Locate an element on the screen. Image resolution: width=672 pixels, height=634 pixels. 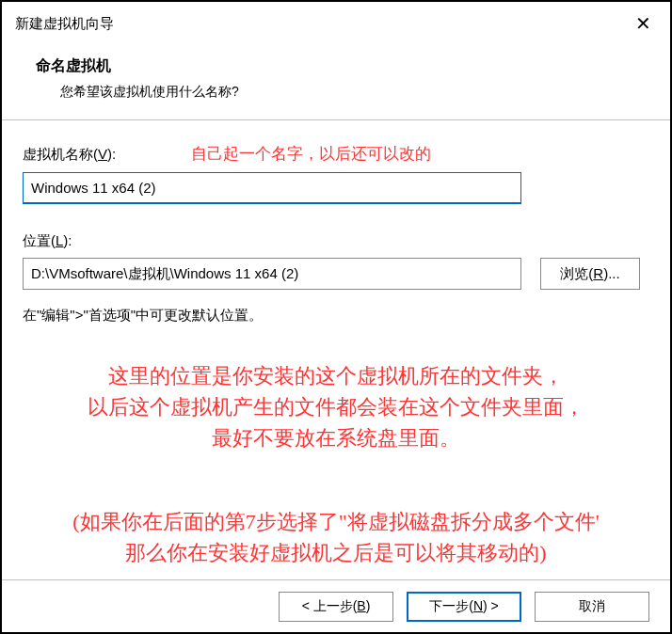
step7-annotation: (如果你在后面的第7步选择了"将虚拟磁盘拆分成多个文件' 那么你在安装好虚拟机之… is located at coordinates (336, 537).